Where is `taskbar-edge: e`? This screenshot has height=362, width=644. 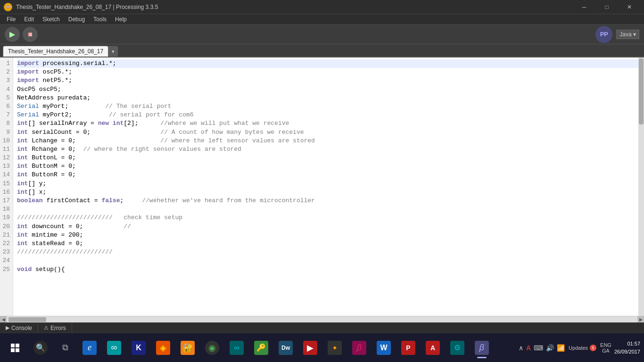
taskbar-edge: e is located at coordinates (90, 348).